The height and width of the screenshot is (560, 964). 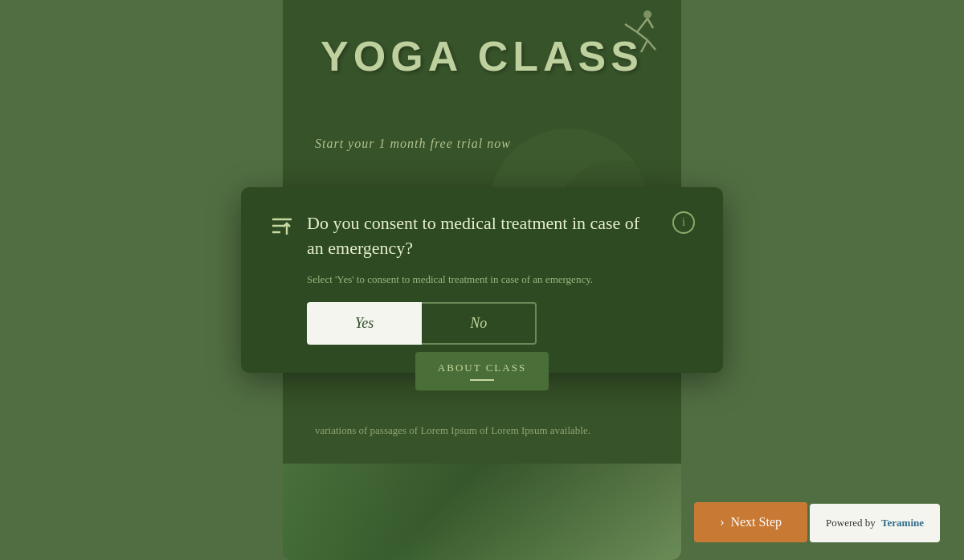 What do you see at coordinates (750, 522) in the screenshot?
I see `next-step-button: › Next Step` at bounding box center [750, 522].